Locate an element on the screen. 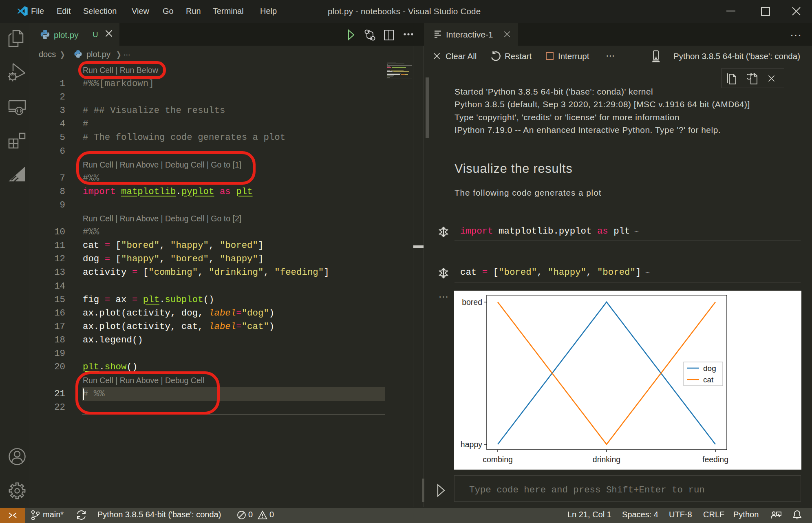 The height and width of the screenshot is (523, 812). svg-text: bored is located at coordinates (472, 302).